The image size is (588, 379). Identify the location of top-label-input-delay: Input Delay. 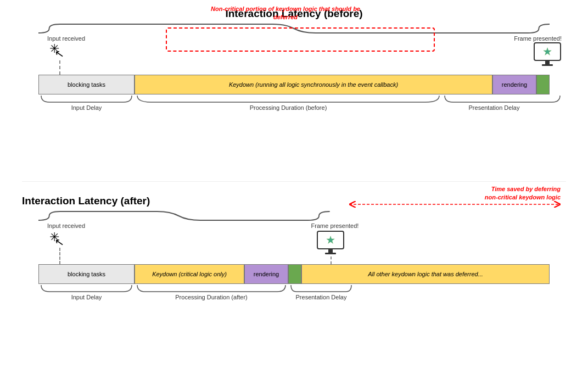
(87, 108).